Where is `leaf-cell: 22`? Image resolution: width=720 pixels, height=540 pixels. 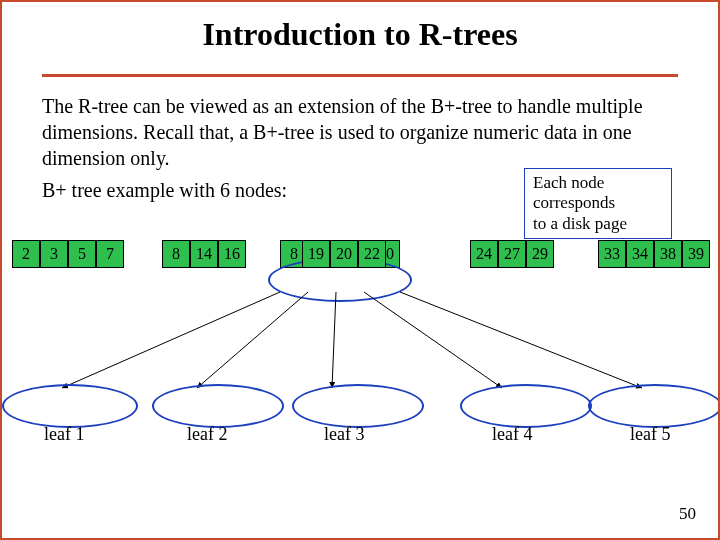 leaf-cell: 22 is located at coordinates (372, 254).